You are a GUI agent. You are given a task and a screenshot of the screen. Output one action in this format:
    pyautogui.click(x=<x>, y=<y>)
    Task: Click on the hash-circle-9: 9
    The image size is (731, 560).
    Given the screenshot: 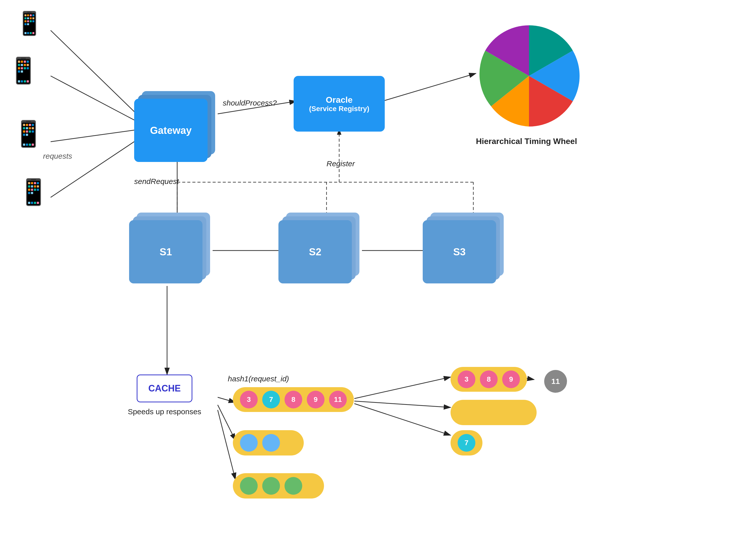 What is the action you would take?
    pyautogui.click(x=315, y=399)
    